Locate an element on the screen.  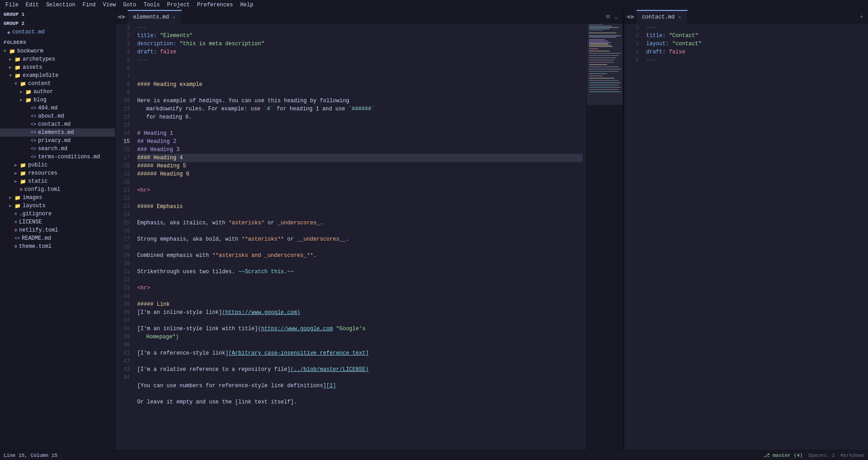
rln-4: 4 is located at coordinates (633, 52).